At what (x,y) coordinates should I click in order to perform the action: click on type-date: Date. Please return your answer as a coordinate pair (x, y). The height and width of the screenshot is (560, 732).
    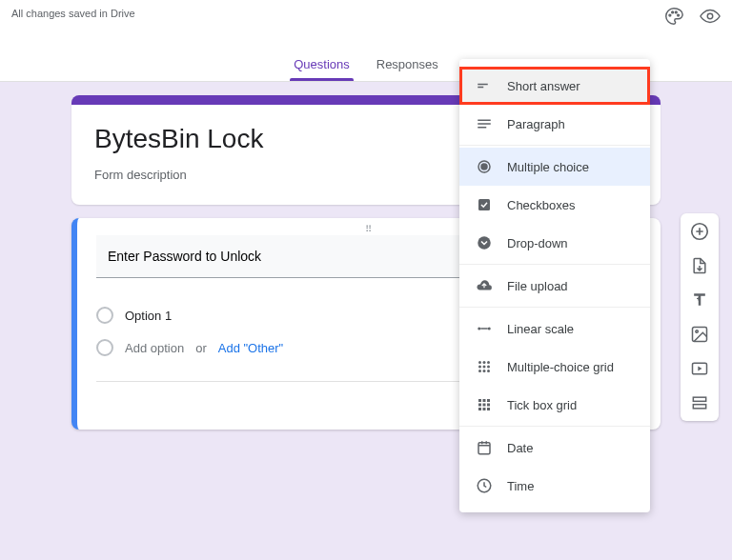
    Looking at the image, I should click on (555, 448).